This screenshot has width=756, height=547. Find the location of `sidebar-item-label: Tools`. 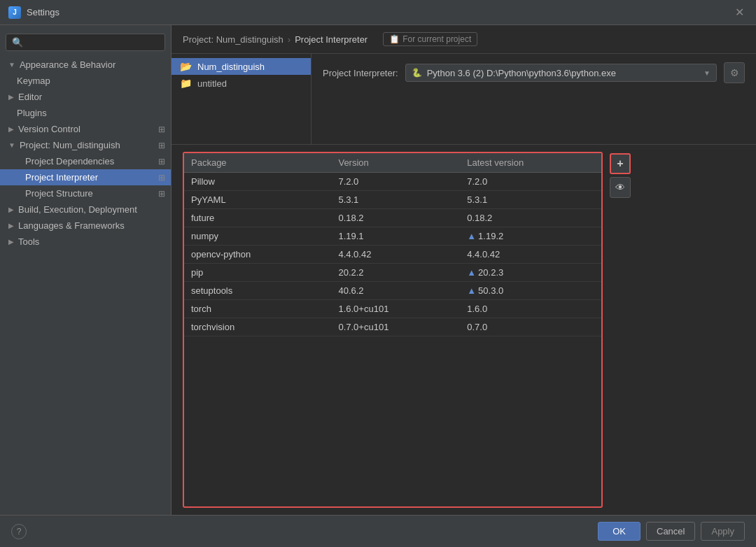

sidebar-item-label: Tools is located at coordinates (29, 242).